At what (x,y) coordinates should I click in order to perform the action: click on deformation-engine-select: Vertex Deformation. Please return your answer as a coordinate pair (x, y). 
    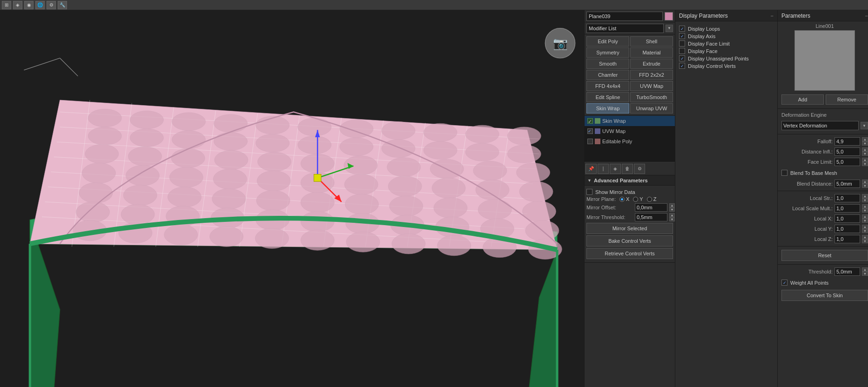
    Looking at the image, I should click on (820, 126).